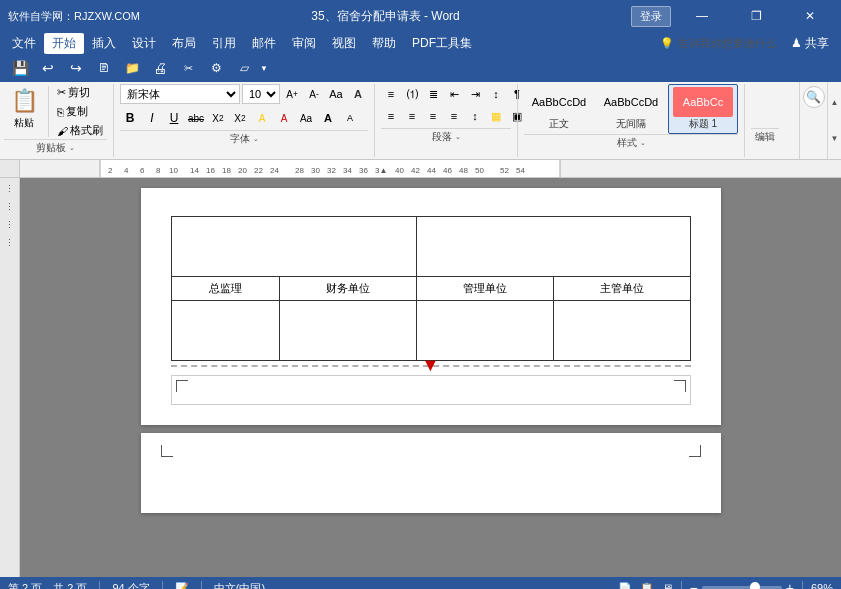  Describe the element at coordinates (755, 586) in the screenshot. I see `zoom-thumb` at that location.